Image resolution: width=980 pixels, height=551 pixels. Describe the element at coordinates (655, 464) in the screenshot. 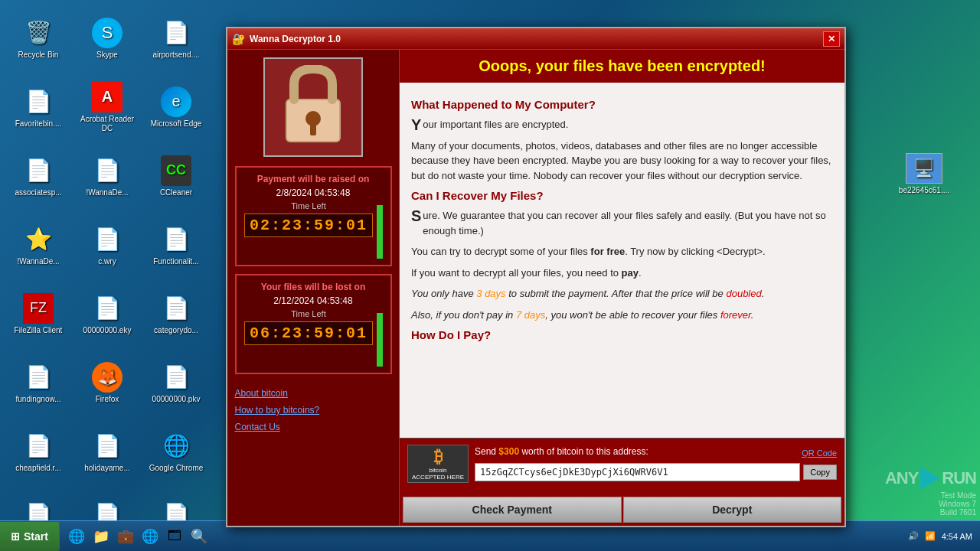

I see `bitcoin-address-container: Send $300 worth of bitcoin to this addre…` at that location.